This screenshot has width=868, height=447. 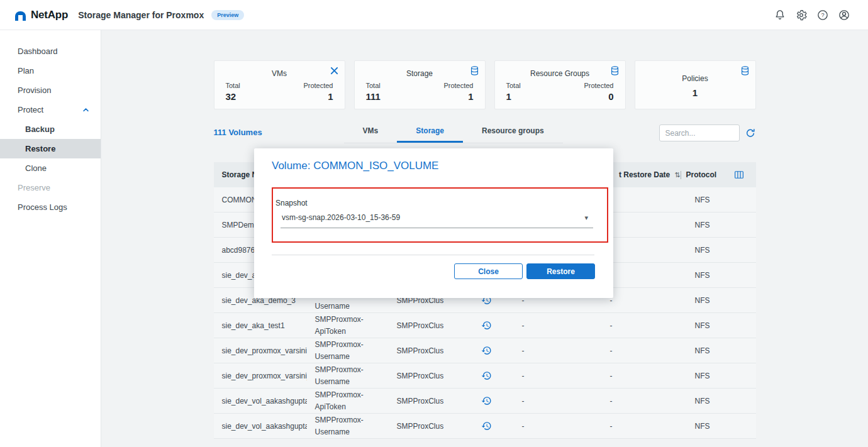 What do you see at coordinates (694, 79) in the screenshot?
I see `card-title: Policies` at bounding box center [694, 79].